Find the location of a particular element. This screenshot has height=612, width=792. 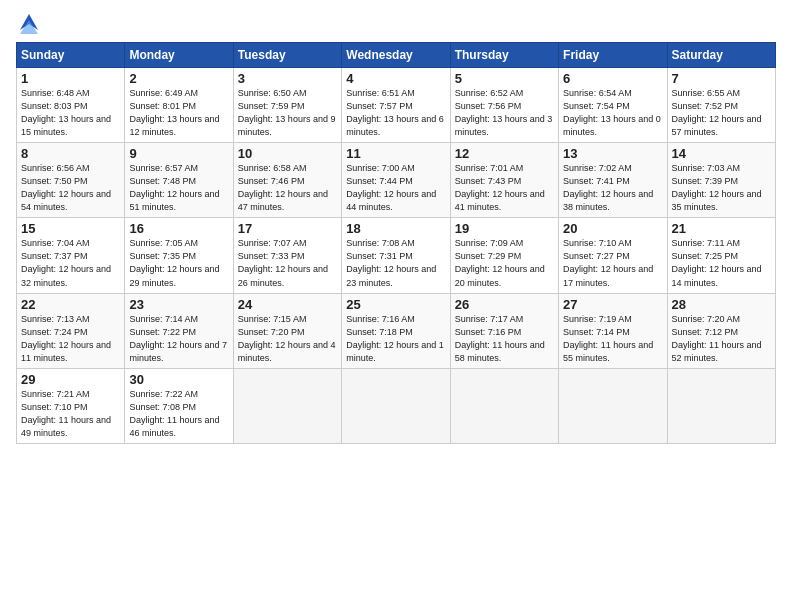

day-number: 23 is located at coordinates (178, 304).